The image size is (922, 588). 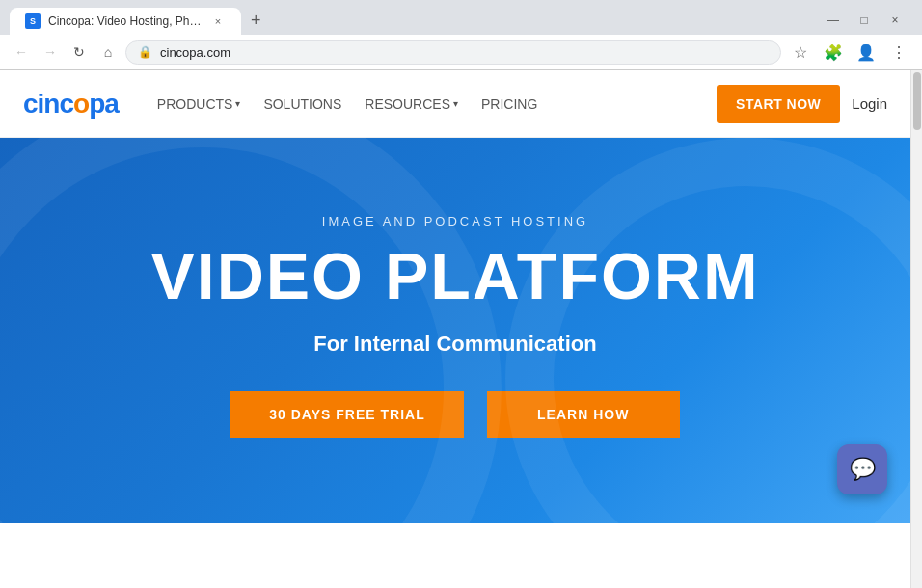 What do you see at coordinates (347, 414) in the screenshot?
I see `free-trial-button: 30 DAYS FREE TRIAL` at bounding box center [347, 414].